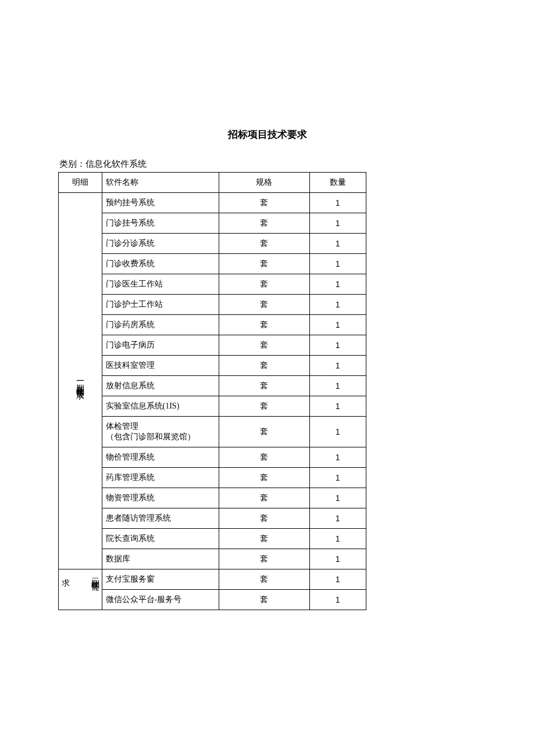 Image resolution: width=535 pixels, height=756 pixels. What do you see at coordinates (213, 264) in the screenshot?
I see `table-row: 门诊收费系统套1` at bounding box center [213, 264].